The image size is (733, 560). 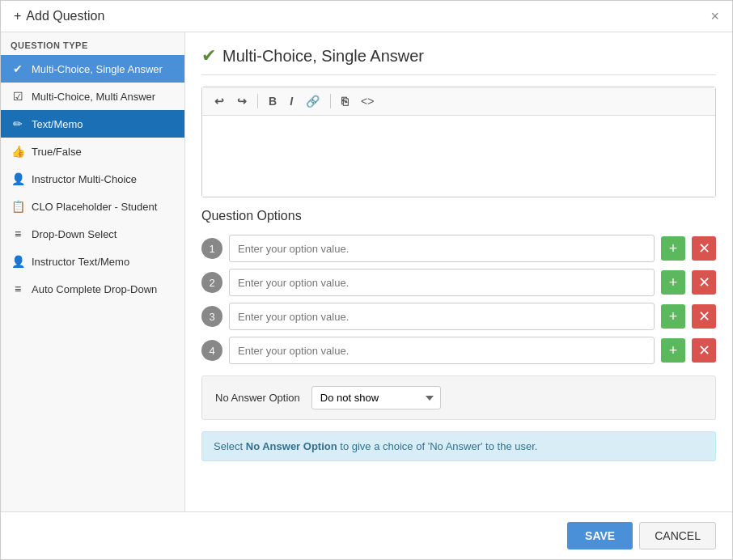 I want to click on no-answer-section: No Answer Option Do not show Show, so click(x=459, y=398).